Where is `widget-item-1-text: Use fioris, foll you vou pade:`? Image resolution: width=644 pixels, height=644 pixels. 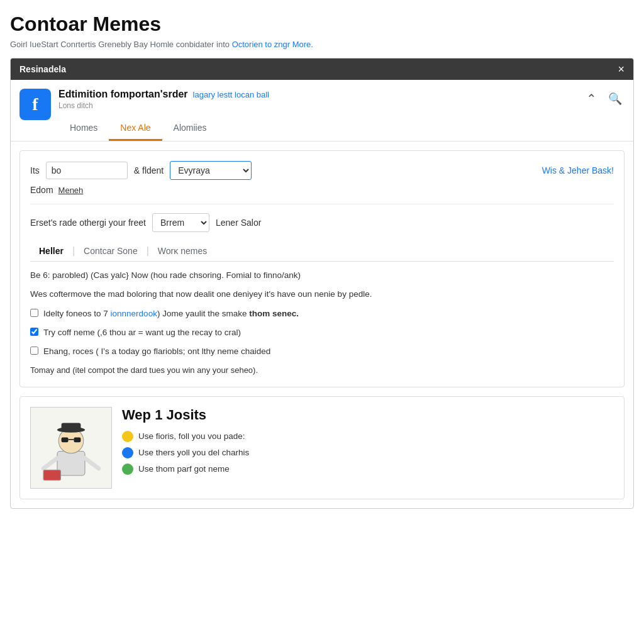
widget-item-1-text: Use fioris, foll you vou pade: is located at coordinates (192, 436).